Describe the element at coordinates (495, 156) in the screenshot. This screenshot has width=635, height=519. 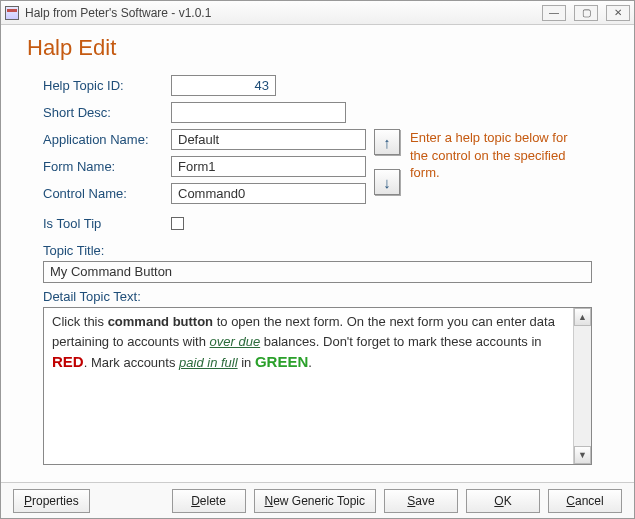
I see `hint-text: Enter a help topic below for the control…` at that location.